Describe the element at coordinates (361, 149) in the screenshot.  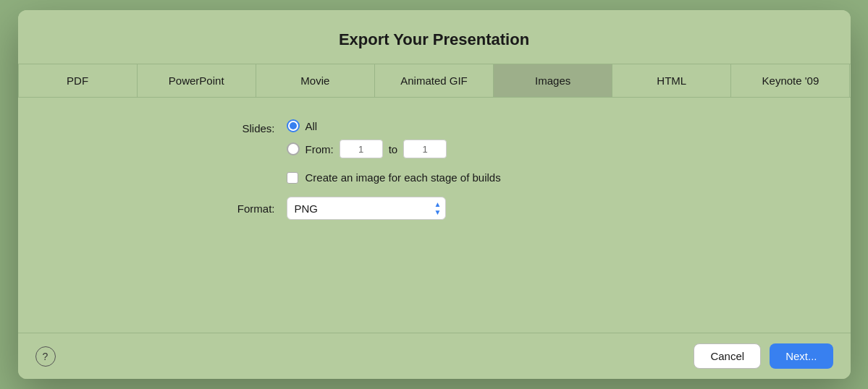
I see `from-input` at that location.